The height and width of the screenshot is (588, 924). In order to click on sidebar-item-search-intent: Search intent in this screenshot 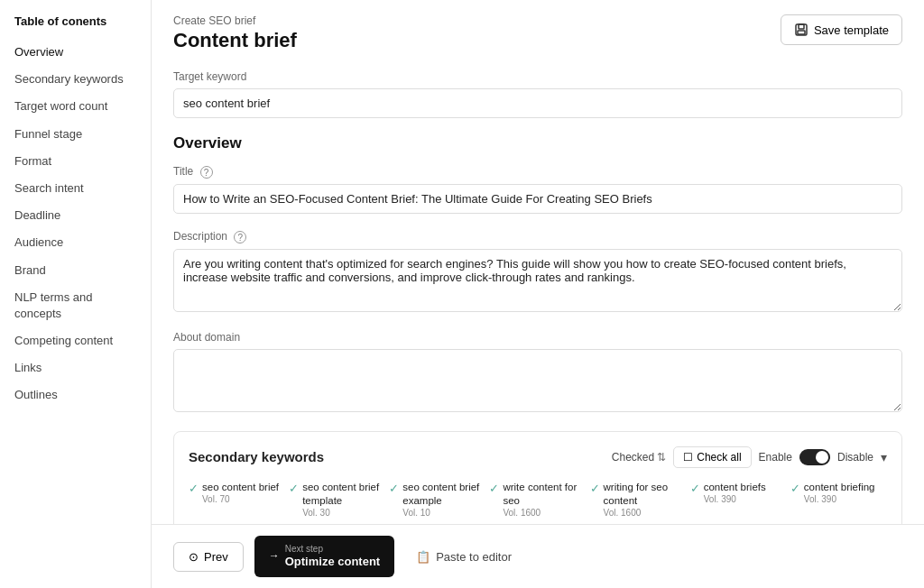, I will do `click(76, 188)`.